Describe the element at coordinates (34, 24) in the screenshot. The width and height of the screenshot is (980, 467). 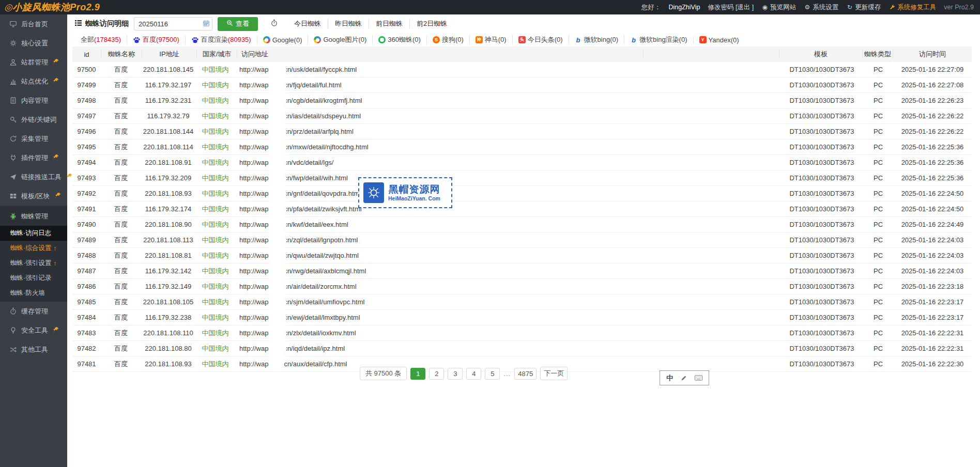
I see `sidebar-item-0: 后台首页` at that location.